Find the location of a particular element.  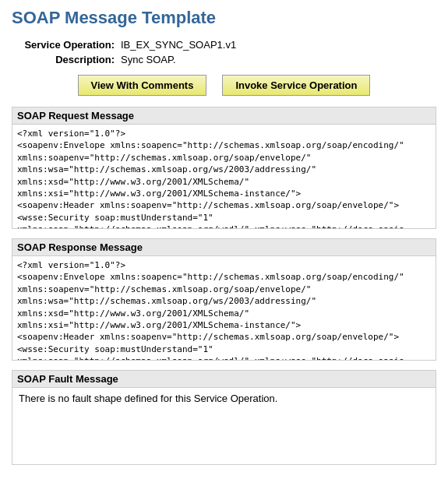

service-operation-row: Service Operation: IB_EX_SYNC_SOAP1.v1 is located at coordinates (228, 45).